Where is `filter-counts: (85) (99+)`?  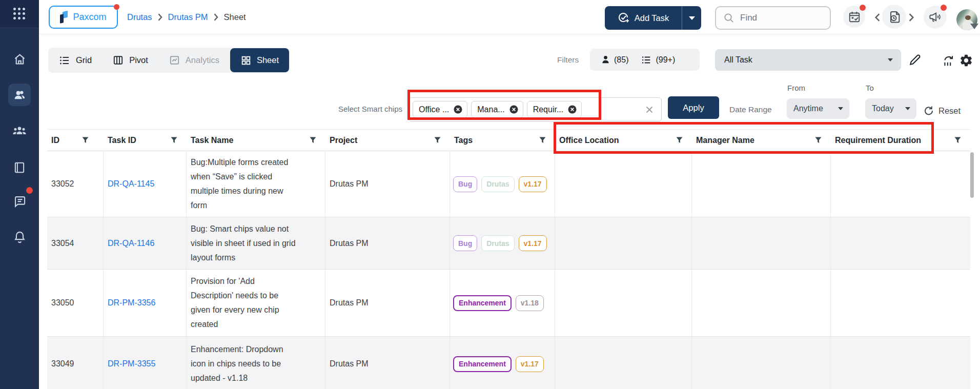
filter-counts: (85) (99+) is located at coordinates (645, 59).